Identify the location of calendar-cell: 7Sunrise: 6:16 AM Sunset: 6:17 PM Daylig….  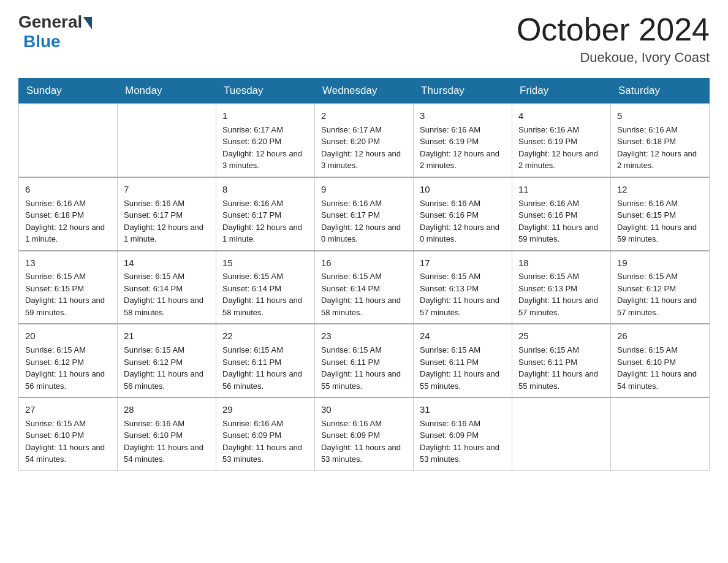
(167, 214).